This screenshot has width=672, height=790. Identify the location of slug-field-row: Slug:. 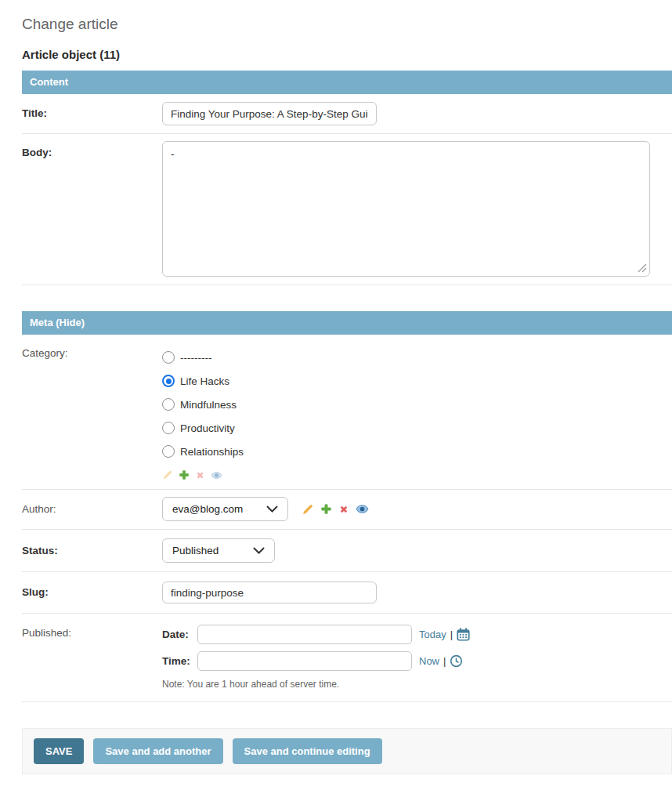
(347, 592).